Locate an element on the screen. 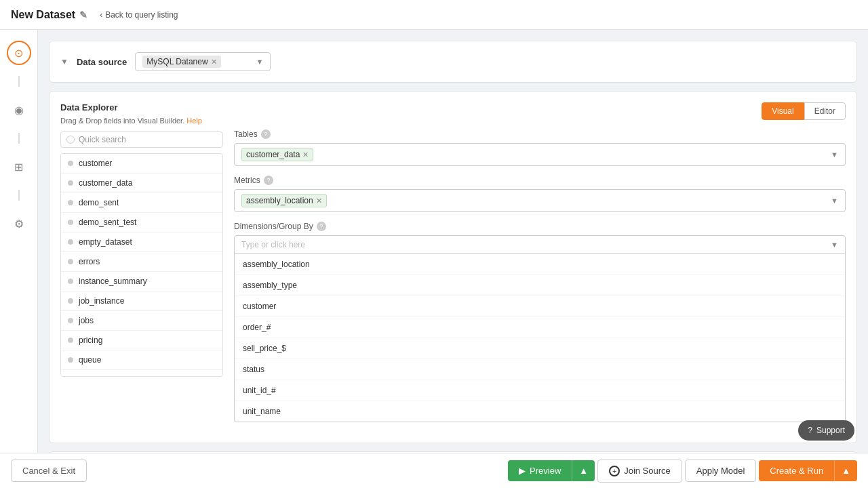 Image resolution: width=868 pixels, height=488 pixels. tables-dropdown-arrow: ▼ is located at coordinates (834, 155).